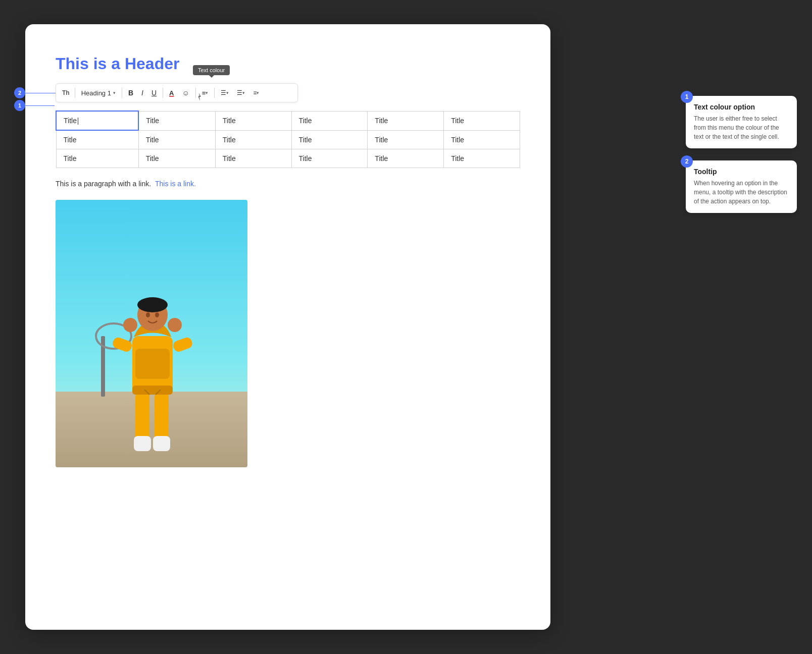  What do you see at coordinates (177, 93) in the screenshot?
I see `toolbar: Th Heading 1 ▾ B I U A` at bounding box center [177, 93].